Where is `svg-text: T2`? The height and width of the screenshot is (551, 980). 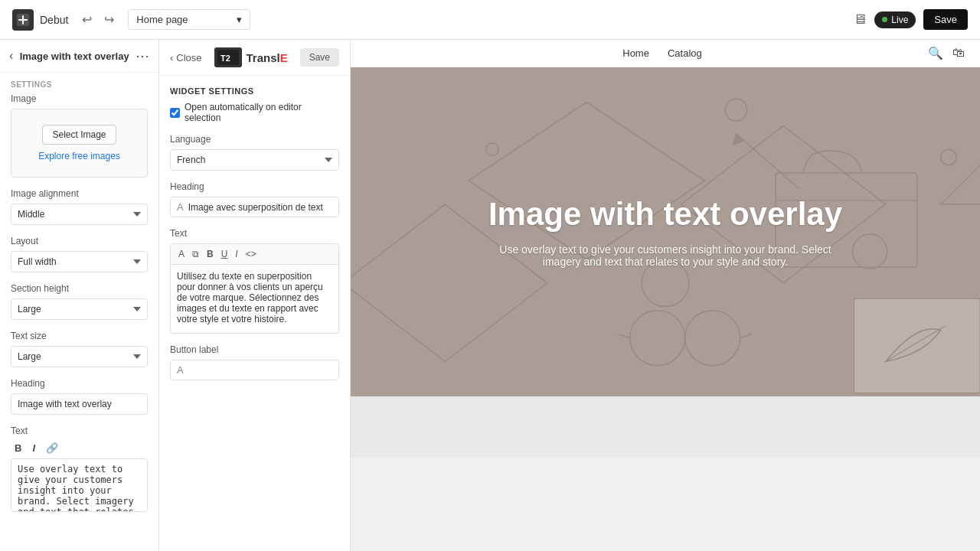
svg-text: T2 is located at coordinates (225, 58).